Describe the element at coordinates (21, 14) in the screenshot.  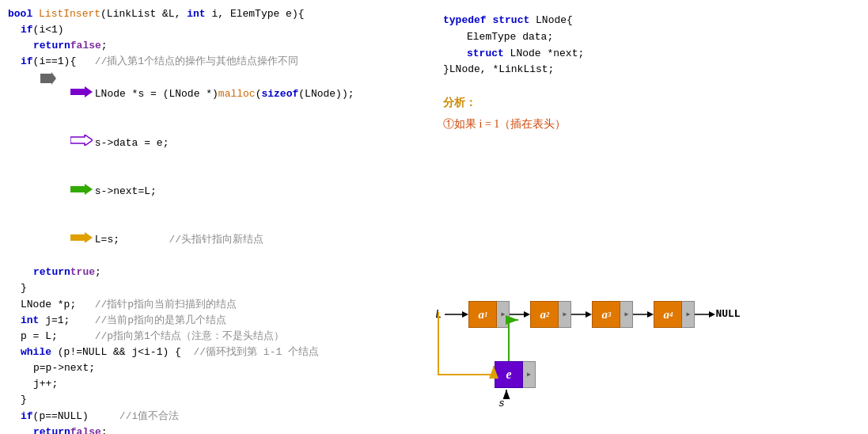
I see `kw-bool: bool` at that location.